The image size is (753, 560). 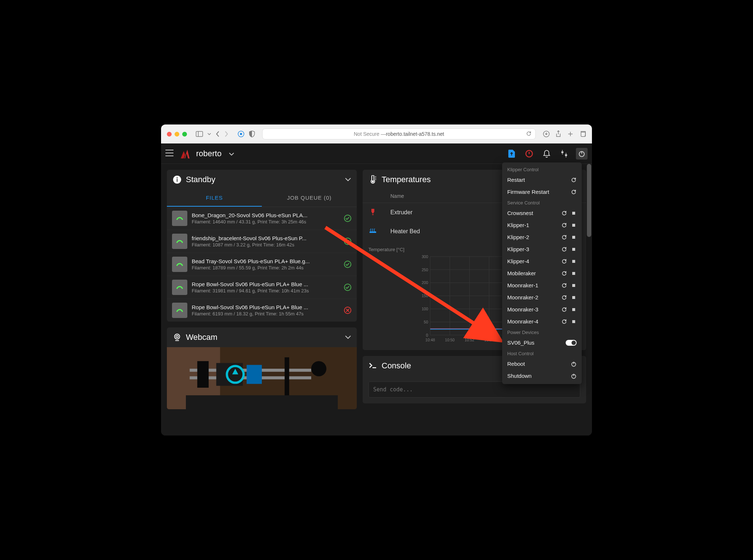 What do you see at coordinates (185, 134) in the screenshot?
I see `maximize-window-button` at bounding box center [185, 134].